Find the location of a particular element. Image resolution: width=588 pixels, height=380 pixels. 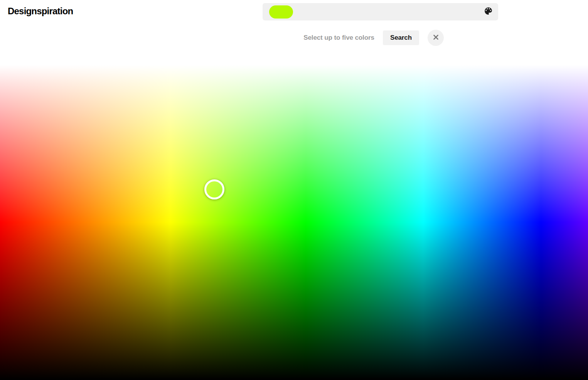

color-picker-cursor is located at coordinates (214, 189).